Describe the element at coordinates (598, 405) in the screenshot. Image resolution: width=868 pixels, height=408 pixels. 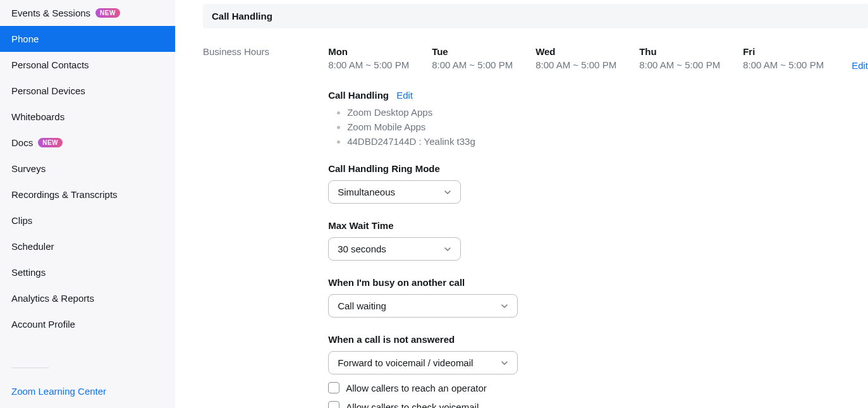
I see `allow-voicemail-row: Allow callers to check voicemail` at that location.